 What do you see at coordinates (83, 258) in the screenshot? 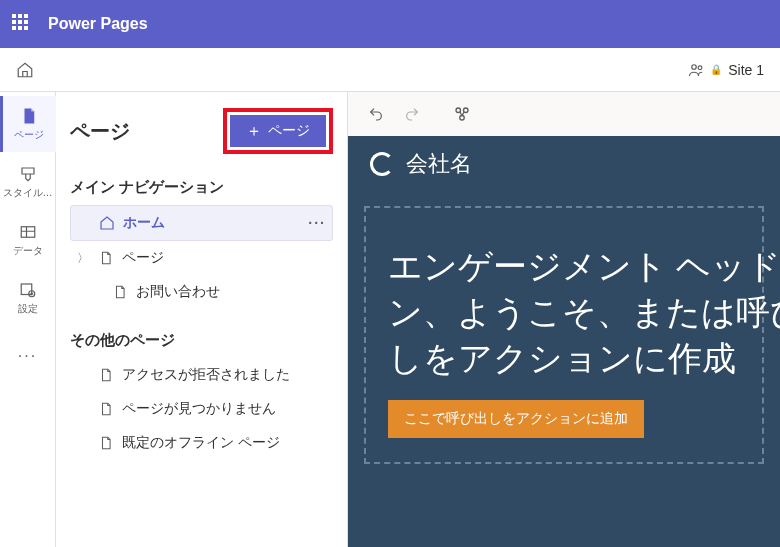
I see `chevron-right-icon: 〉` at bounding box center [83, 258].